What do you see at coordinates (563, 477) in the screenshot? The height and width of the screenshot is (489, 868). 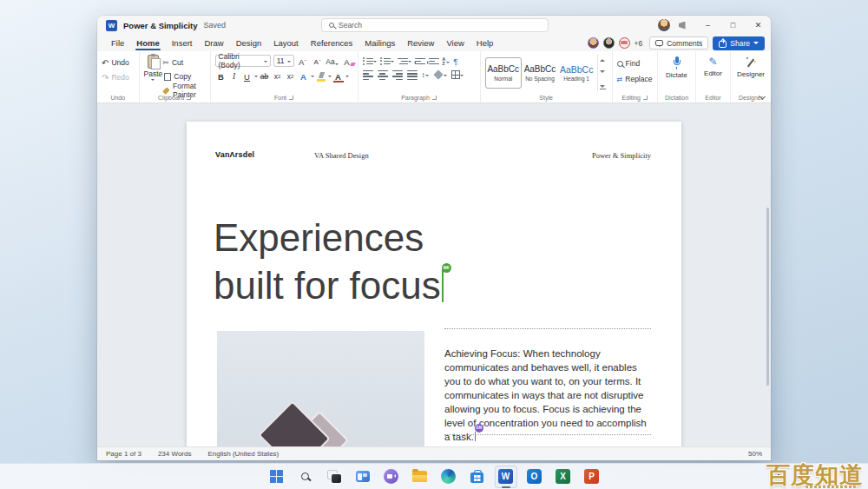 I see `excel-button: X` at bounding box center [563, 477].